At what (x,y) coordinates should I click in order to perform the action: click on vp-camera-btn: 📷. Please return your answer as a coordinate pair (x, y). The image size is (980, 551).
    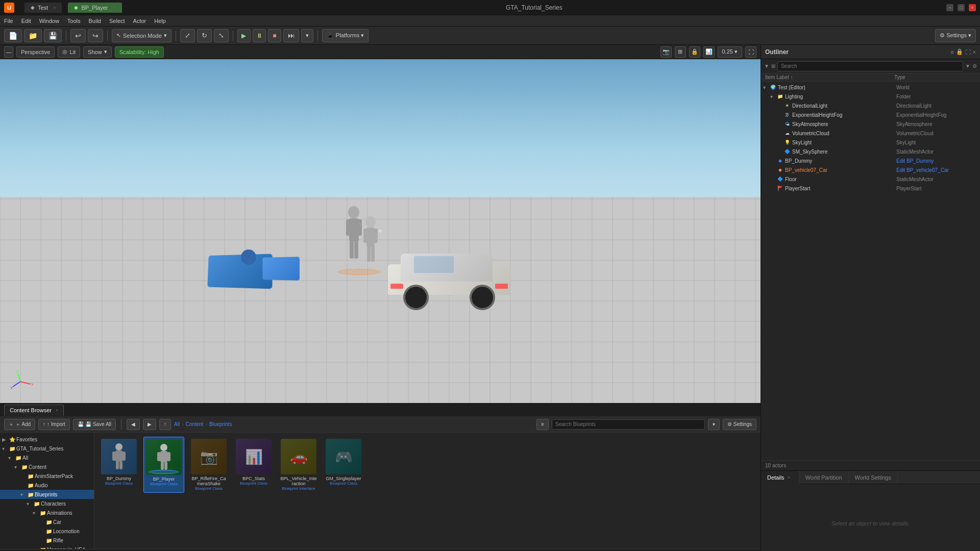
    Looking at the image, I should click on (666, 52).